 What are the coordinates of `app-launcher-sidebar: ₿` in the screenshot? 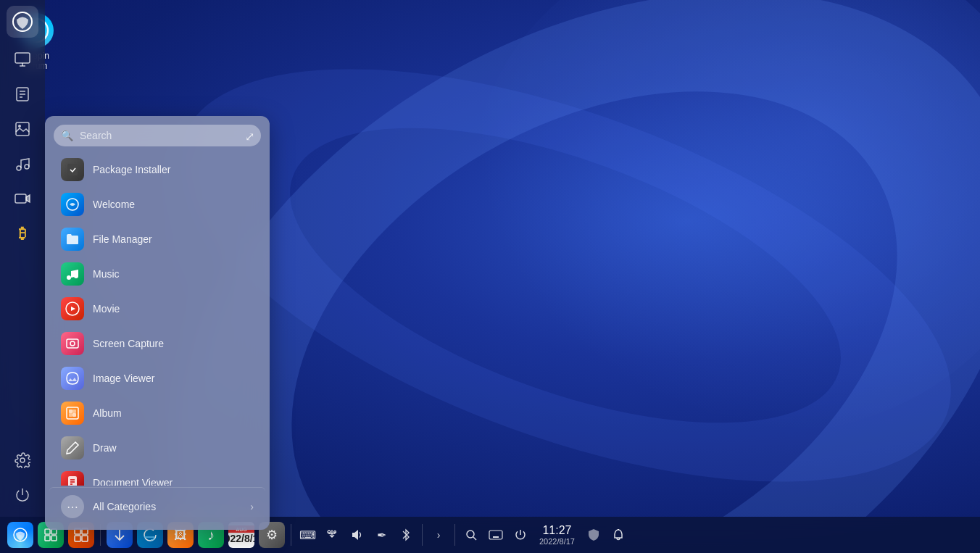 It's located at (22, 258).